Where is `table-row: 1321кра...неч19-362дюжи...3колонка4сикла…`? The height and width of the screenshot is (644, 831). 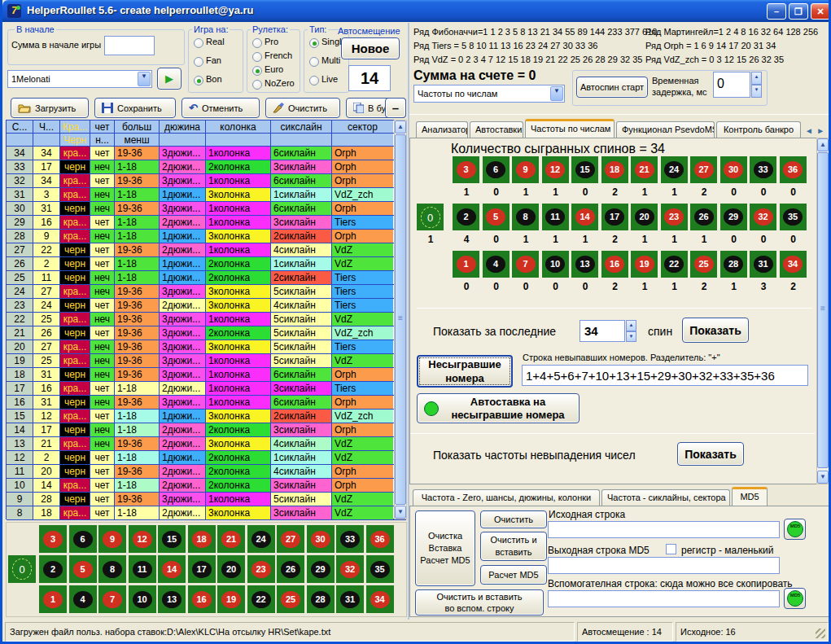
table-row: 1321кра...неч19-362дюжи...3колонка4сикла… is located at coordinates (207, 445).